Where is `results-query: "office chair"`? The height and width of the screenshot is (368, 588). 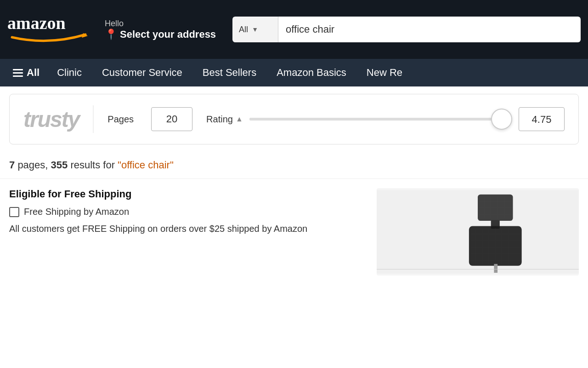 results-query: "office chair" is located at coordinates (146, 165).